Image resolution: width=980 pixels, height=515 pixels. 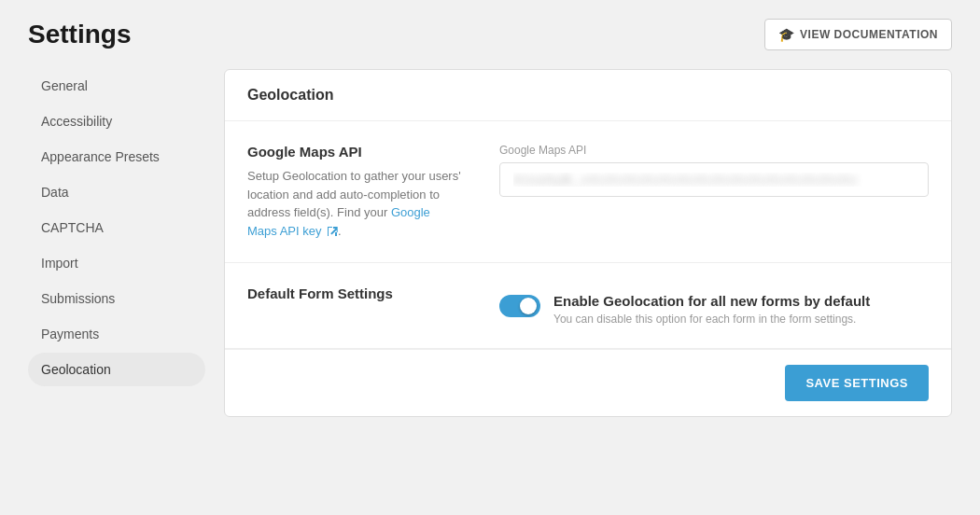 I want to click on google-maps-api-name: Google Maps API, so click(x=355, y=151).